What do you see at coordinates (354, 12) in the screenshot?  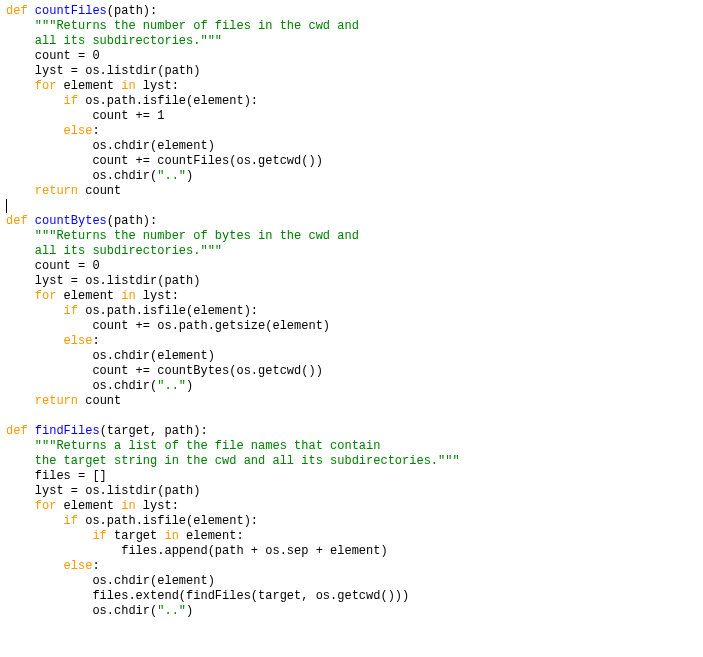 I see `line-01: def countFiles(path):` at bounding box center [354, 12].